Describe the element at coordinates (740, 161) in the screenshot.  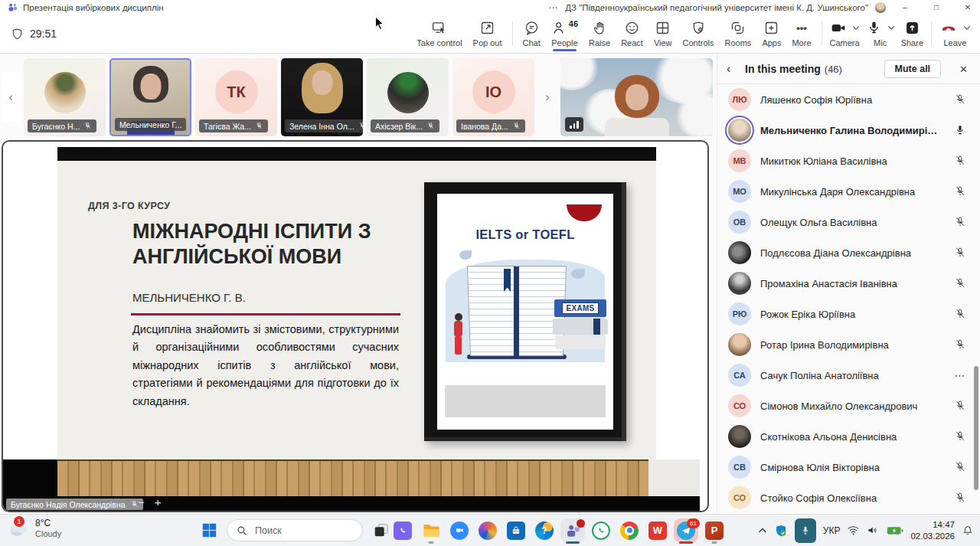
I see `initials-avatar: МВ` at that location.